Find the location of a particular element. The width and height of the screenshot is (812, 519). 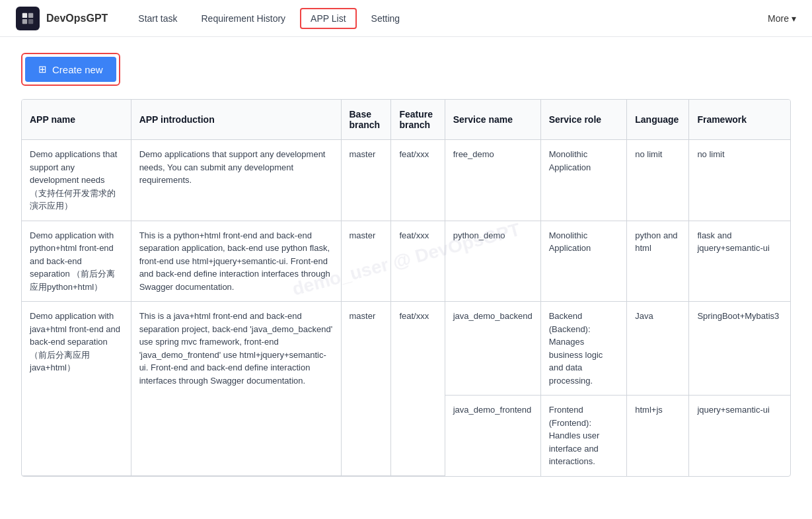

col-header-app-name: APP name is located at coordinates (77, 120).